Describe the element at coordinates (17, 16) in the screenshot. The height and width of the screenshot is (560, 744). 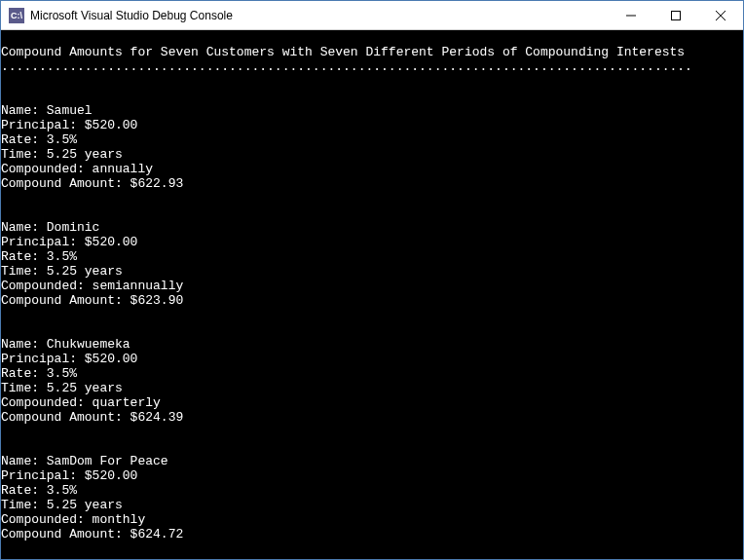
I see `app-icon: C:\` at that location.